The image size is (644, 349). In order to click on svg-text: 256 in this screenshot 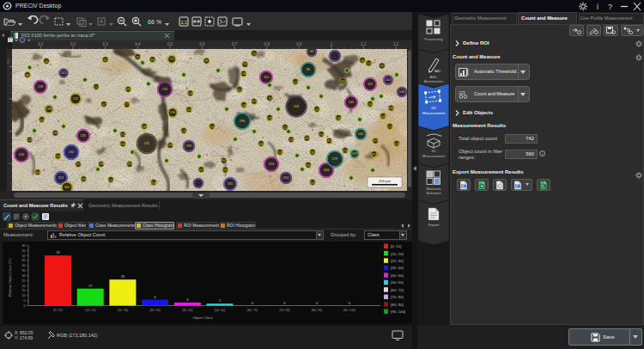, I will do `click(21, 155)`.